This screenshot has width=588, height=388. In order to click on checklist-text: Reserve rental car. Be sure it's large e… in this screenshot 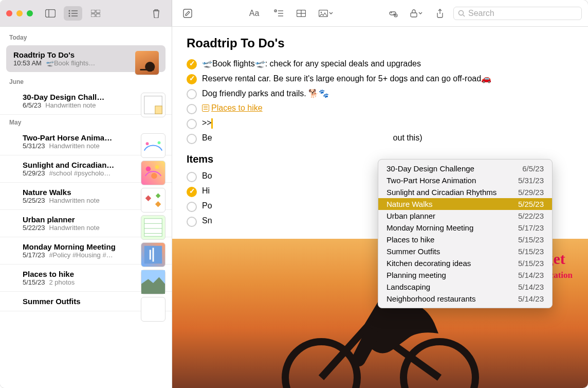, I will do `click(388, 78)`.